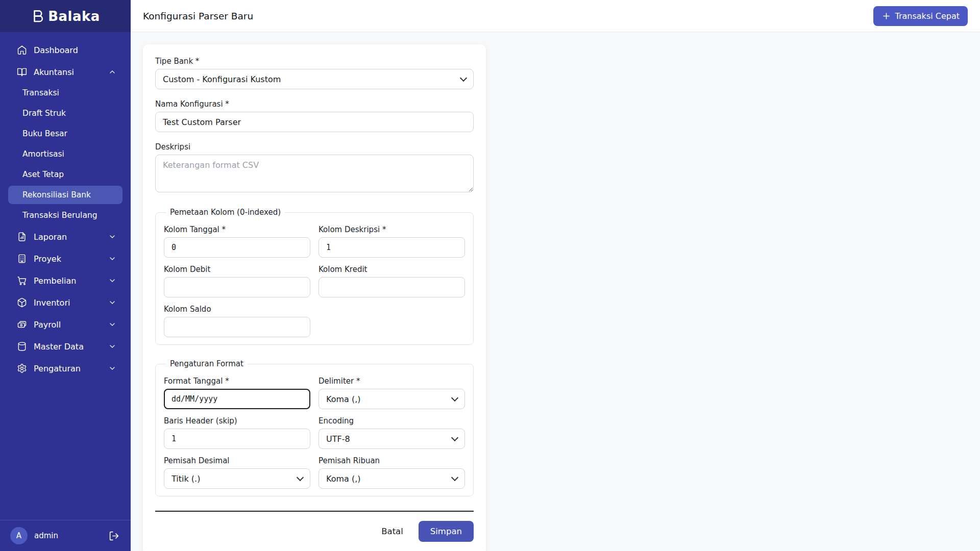 The image size is (980, 551). I want to click on user-bar: A admin, so click(65, 536).